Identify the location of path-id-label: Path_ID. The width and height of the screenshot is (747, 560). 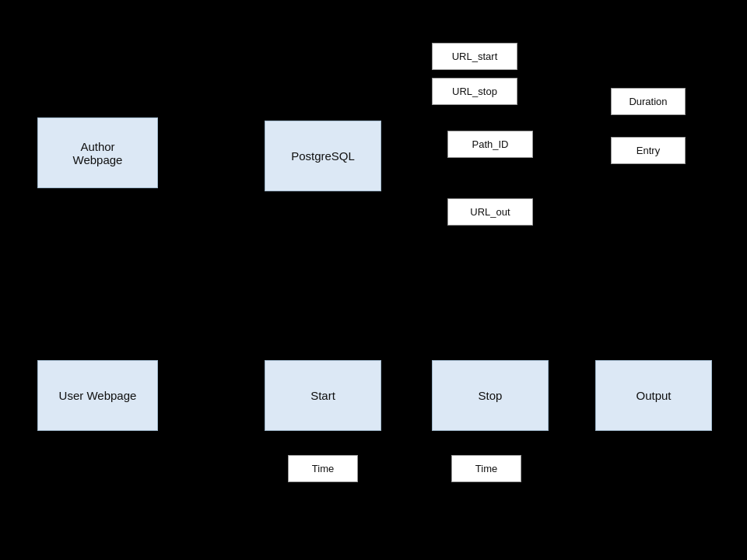
(490, 145).